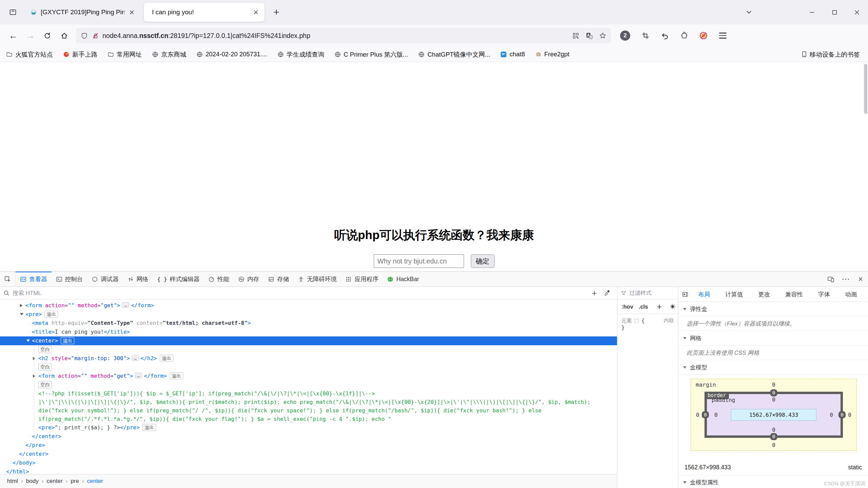 Image resolution: width=868 pixels, height=488 pixels. I want to click on responsive-design-icon, so click(831, 279).